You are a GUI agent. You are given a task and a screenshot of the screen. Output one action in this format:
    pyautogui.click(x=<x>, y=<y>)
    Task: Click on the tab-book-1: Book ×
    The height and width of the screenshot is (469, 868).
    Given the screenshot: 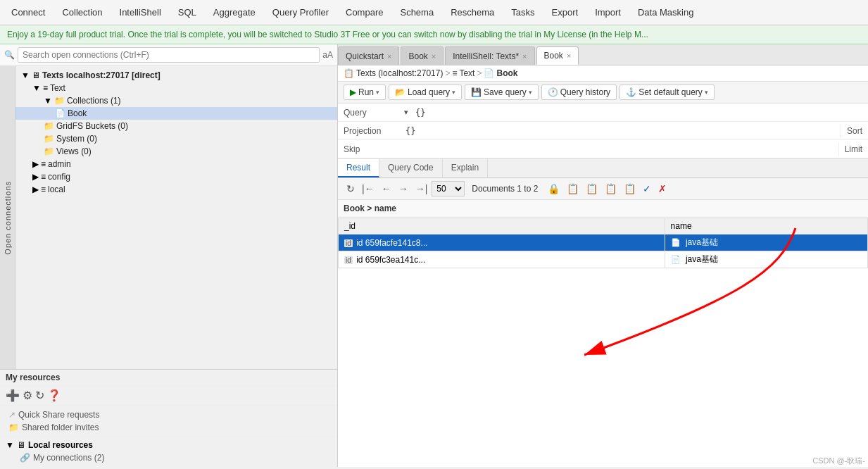 What is the action you would take?
    pyautogui.click(x=422, y=56)
    